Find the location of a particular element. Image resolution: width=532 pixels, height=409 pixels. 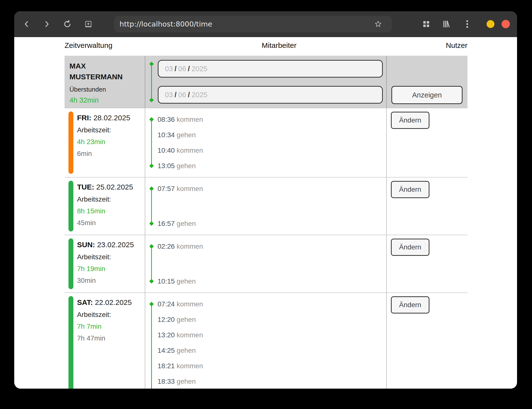

url-text: http://localhost:8000/time is located at coordinates (247, 24).